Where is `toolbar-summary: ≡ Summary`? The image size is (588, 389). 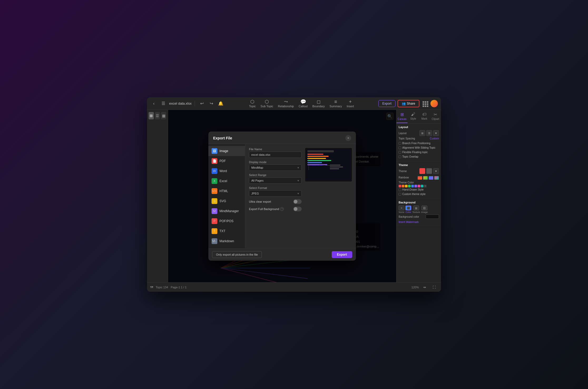
toolbar-summary: ≡ Summary is located at coordinates (336, 104).